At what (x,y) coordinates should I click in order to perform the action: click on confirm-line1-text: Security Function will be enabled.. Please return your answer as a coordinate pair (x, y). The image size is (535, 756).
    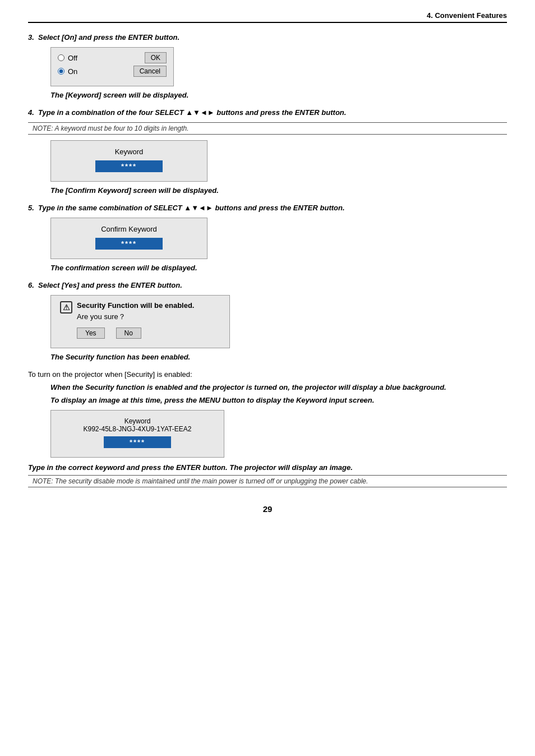
    Looking at the image, I should click on (136, 305).